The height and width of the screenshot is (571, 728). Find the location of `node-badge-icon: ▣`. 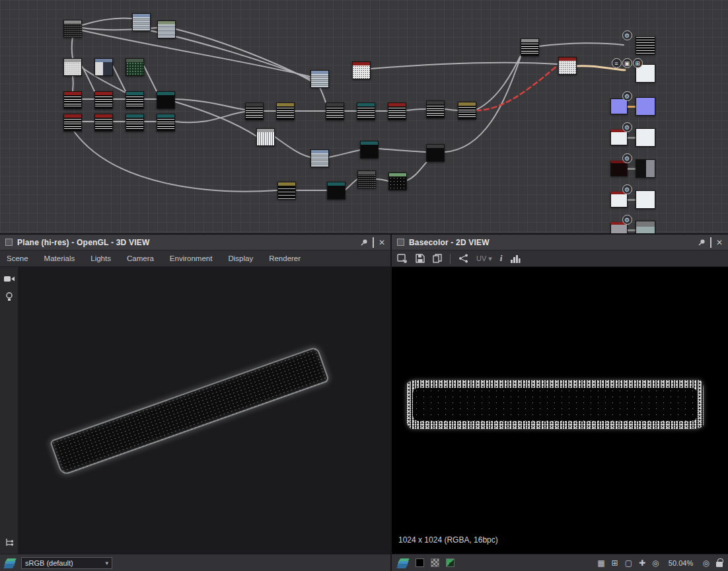

node-badge-icon: ▣ is located at coordinates (628, 63).